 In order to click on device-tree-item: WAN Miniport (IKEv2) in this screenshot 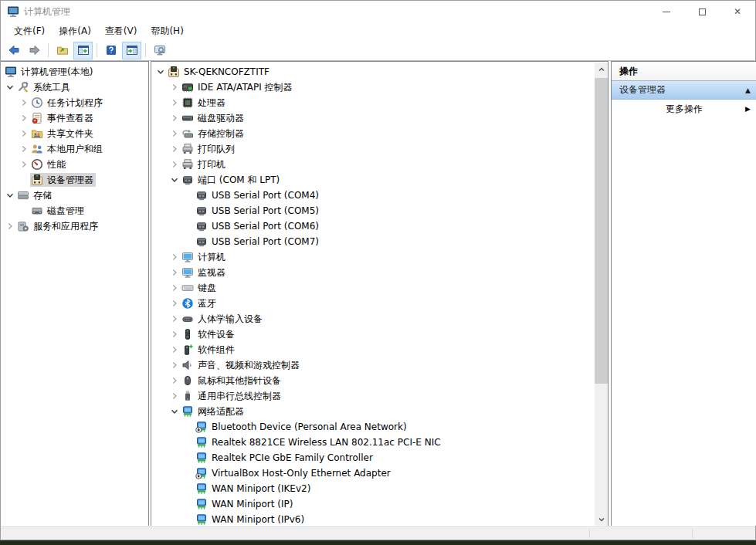, I will do `click(380, 489)`.